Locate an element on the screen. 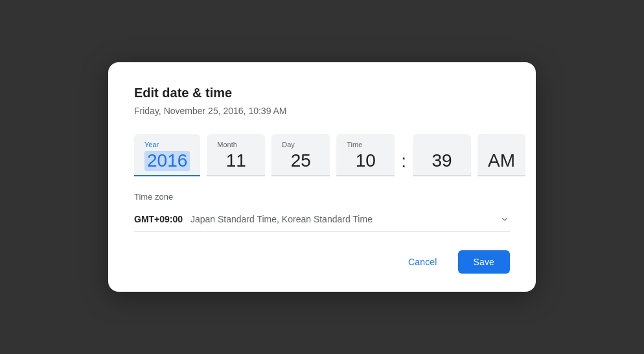 The height and width of the screenshot is (354, 644). minute-value: 39 is located at coordinates (442, 161).